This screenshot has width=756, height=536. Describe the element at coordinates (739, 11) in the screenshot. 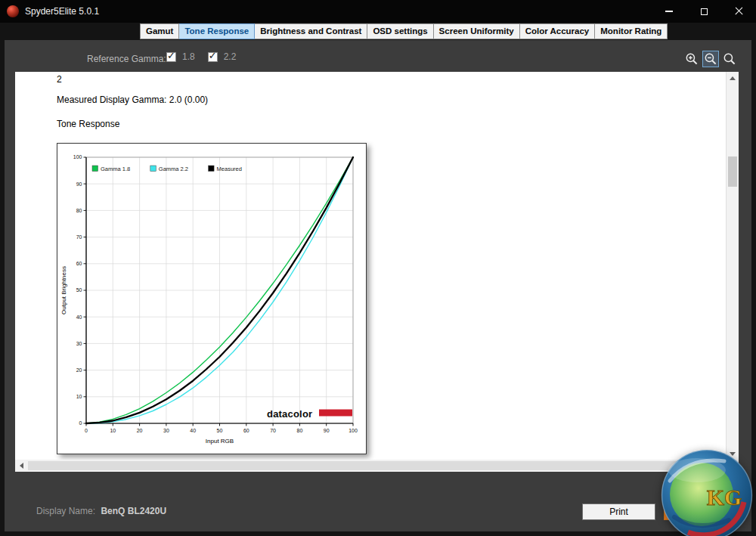

I see `window-close-button` at that location.